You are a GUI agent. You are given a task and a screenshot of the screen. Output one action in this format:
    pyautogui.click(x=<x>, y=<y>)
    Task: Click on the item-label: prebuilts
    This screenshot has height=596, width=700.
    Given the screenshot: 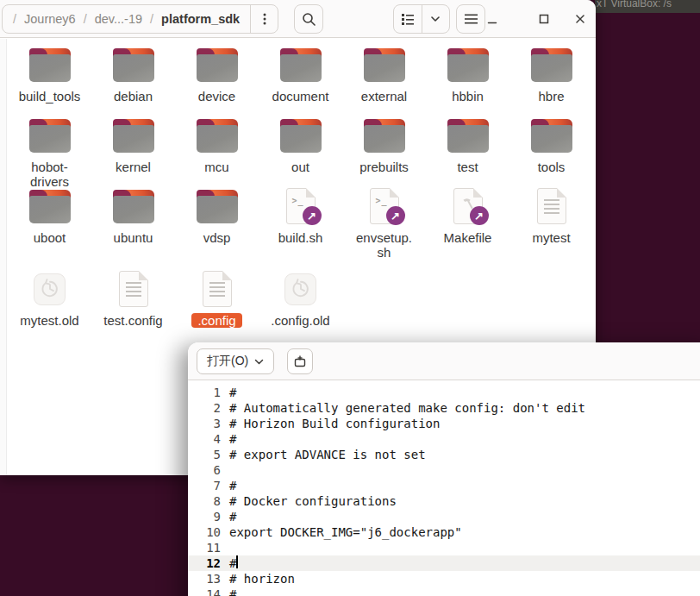 What is the action you would take?
    pyautogui.click(x=384, y=167)
    